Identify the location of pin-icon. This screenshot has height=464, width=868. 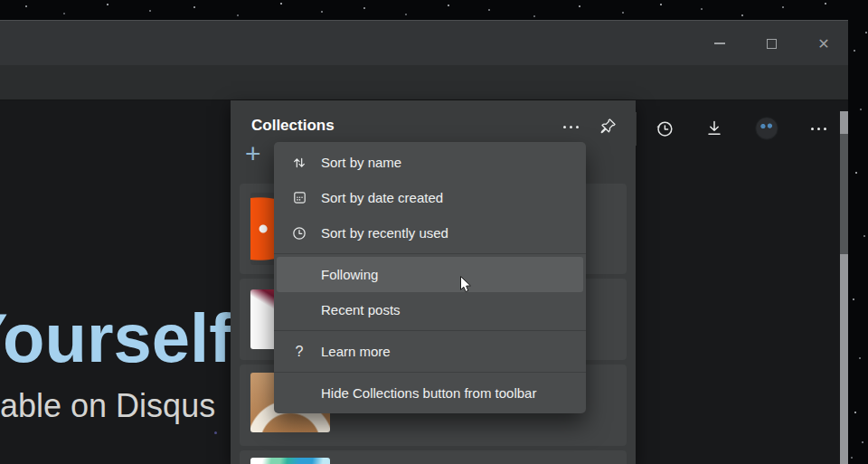
(608, 127).